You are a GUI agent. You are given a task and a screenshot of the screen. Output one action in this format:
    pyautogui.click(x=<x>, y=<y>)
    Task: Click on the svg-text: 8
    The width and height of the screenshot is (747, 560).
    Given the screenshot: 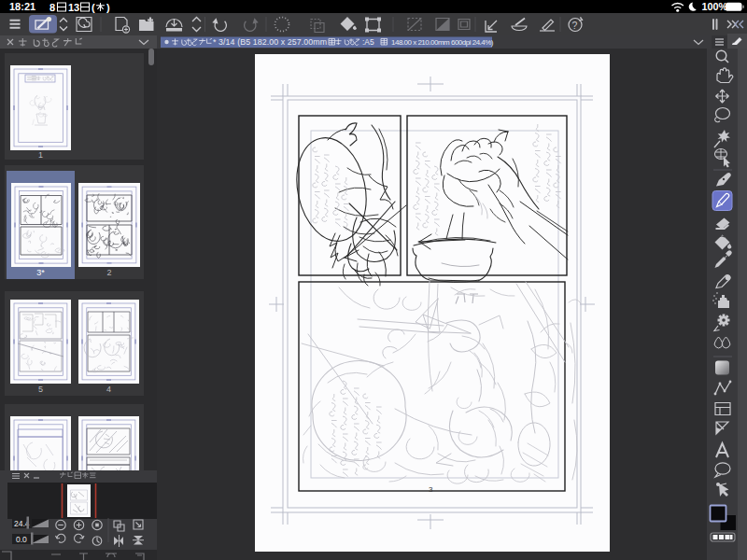 What is the action you would take?
    pyautogui.click(x=52, y=7)
    